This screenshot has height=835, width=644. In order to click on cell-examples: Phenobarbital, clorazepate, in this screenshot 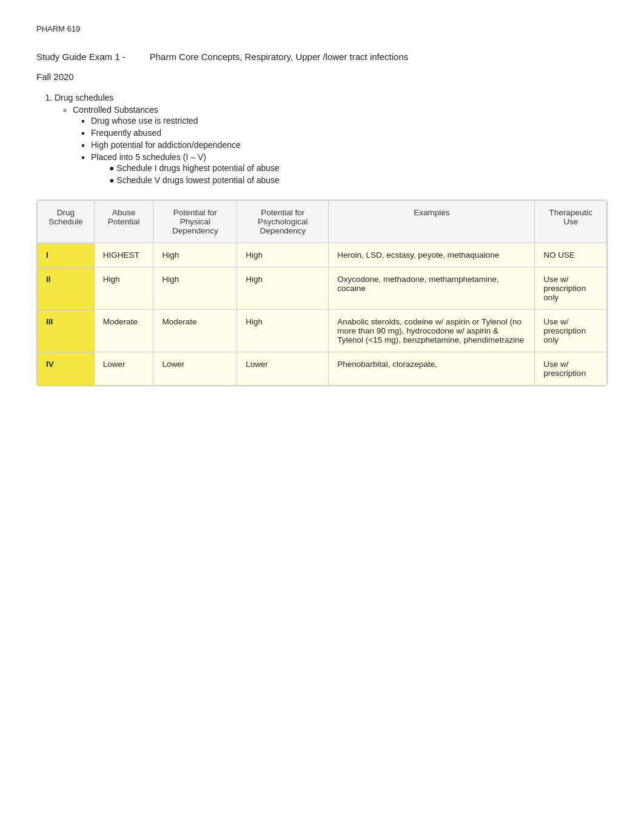, I will do `click(432, 369)`.